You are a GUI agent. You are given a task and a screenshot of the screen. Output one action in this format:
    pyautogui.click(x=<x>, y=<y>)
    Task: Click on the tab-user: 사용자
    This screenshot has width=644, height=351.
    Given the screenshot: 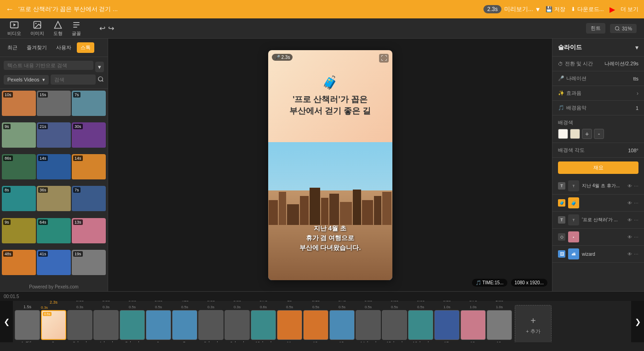 What is the action you would take?
    pyautogui.click(x=63, y=48)
    